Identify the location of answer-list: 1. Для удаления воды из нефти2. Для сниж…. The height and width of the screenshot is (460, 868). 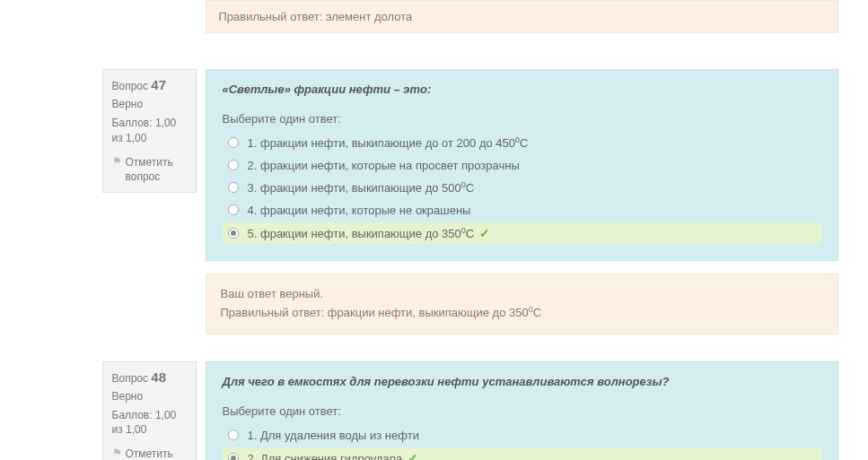
(522, 443).